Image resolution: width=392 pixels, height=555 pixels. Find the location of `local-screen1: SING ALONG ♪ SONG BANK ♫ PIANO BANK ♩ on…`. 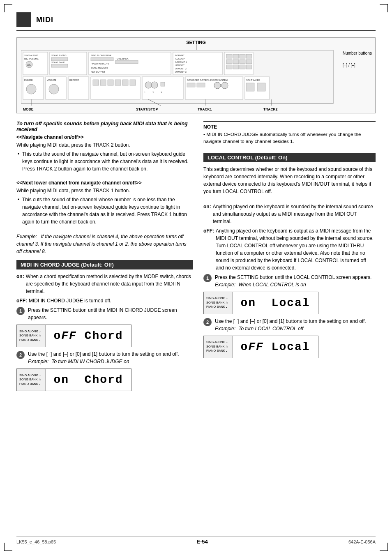

local-screen1: SING ALONG ♪ SONG BANK ♫ PIANO BANK ♩ on… is located at coordinates (261, 303).